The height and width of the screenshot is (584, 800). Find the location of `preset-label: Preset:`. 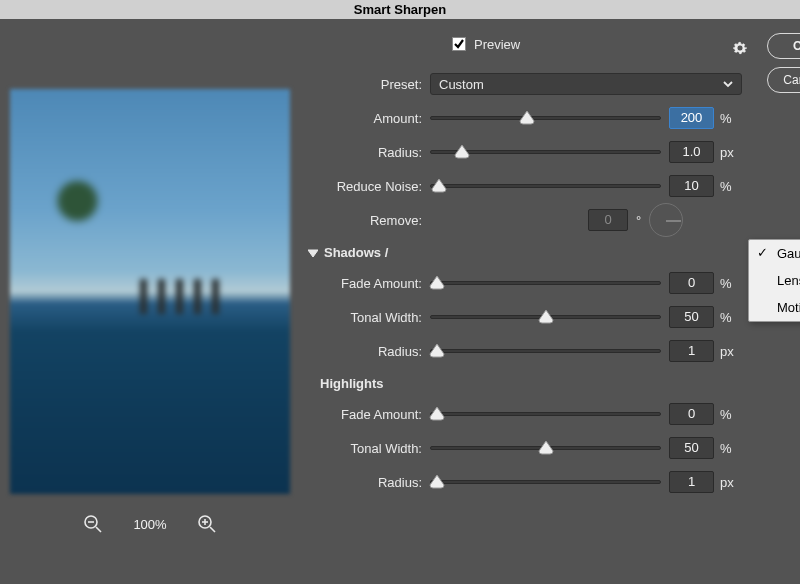

preset-label: Preset: is located at coordinates (365, 84).